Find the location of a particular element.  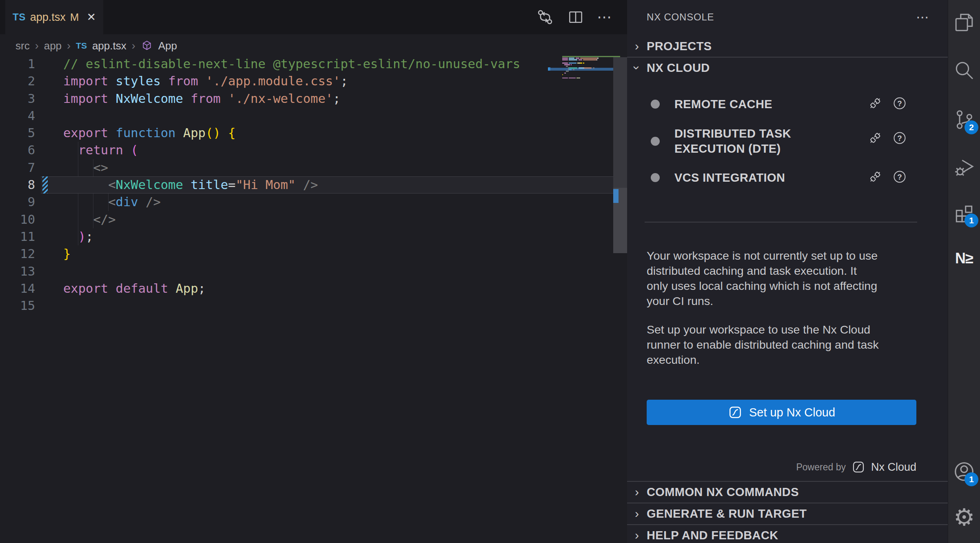

search-tab is located at coordinates (964, 71).